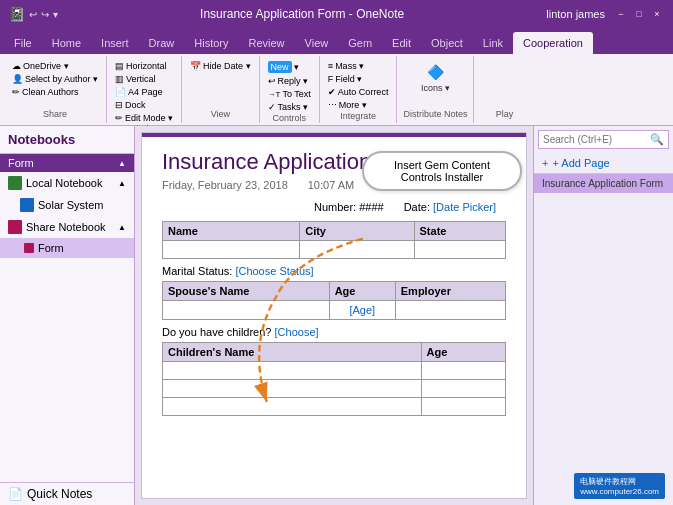 This screenshot has height=505, width=673. I want to click on ribbon-group-distribute-content: 🔷 Icons ▾, so click(436, 84).